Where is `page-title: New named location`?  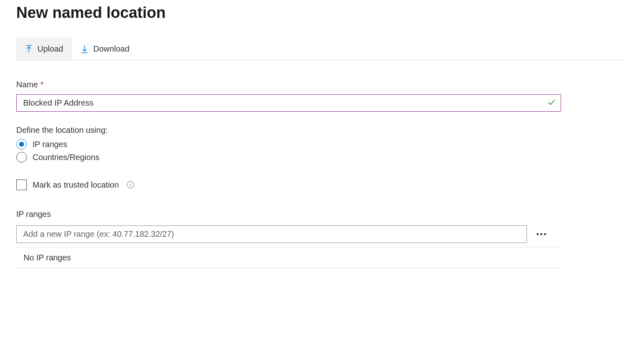
page-title: New named location is located at coordinates (322, 13).